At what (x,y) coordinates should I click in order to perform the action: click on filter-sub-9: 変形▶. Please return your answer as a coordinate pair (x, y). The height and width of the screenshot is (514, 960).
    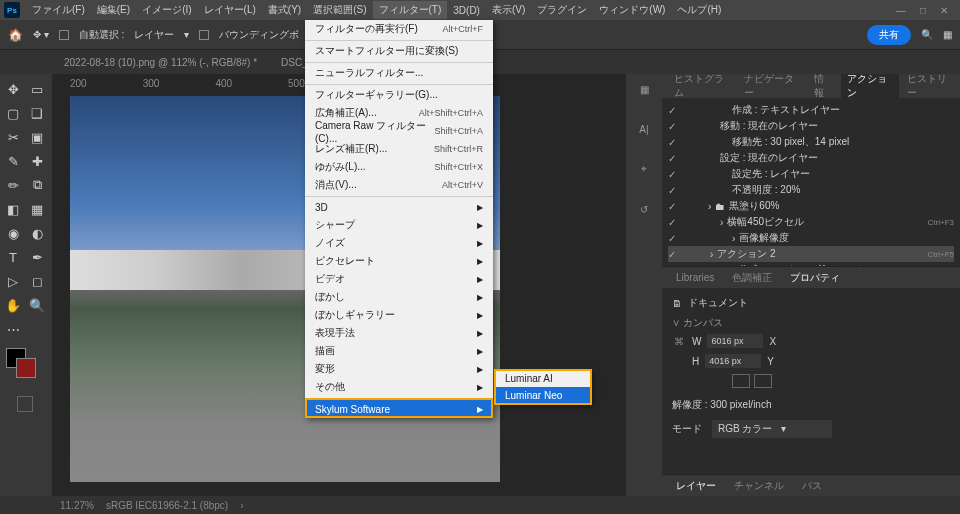
    Looking at the image, I should click on (399, 369).